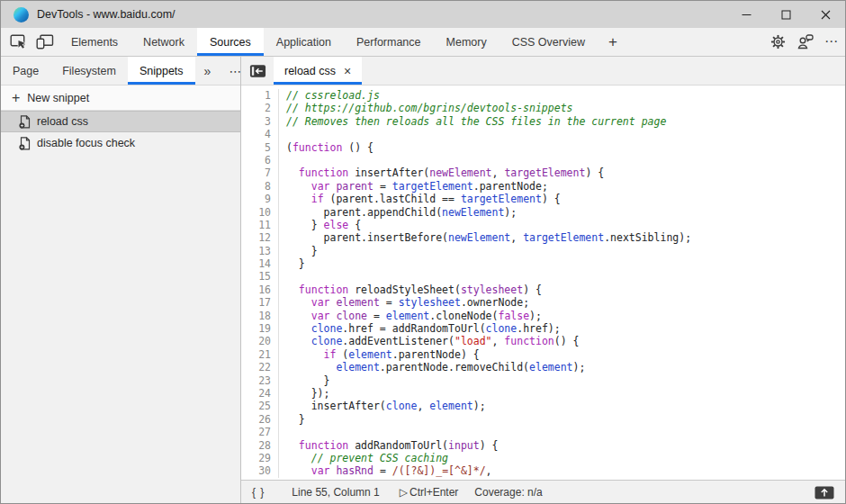  I want to click on line-number: 28, so click(260, 446).